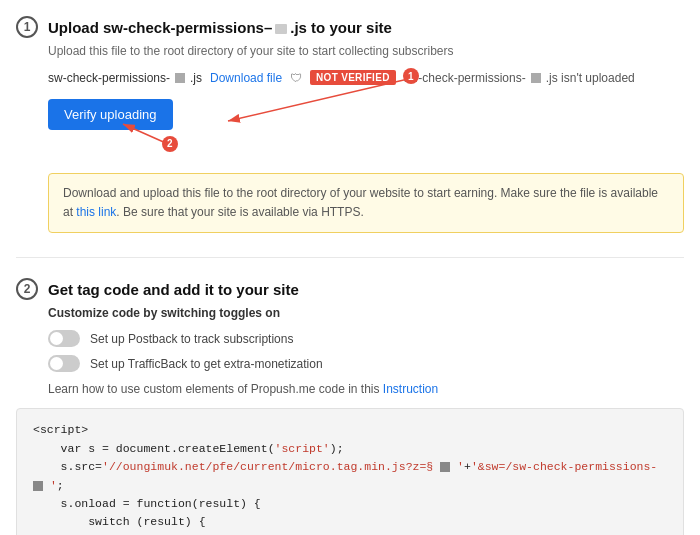 This screenshot has height=535, width=700. Describe the element at coordinates (192, 339) in the screenshot. I see `toggle1-label: Set up Postback to track subscriptions` at that location.